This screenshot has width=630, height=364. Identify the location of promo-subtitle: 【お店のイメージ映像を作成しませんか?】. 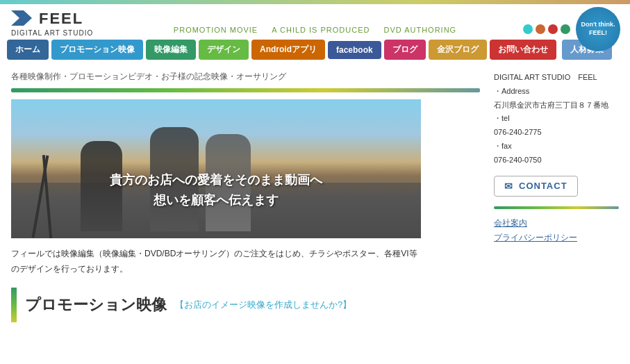
(263, 305).